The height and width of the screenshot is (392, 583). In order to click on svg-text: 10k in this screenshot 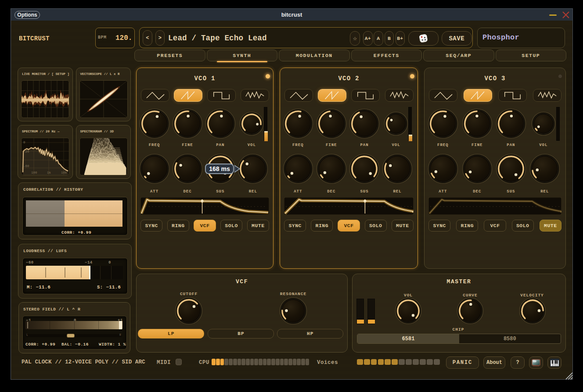, I will do `click(64, 173)`.